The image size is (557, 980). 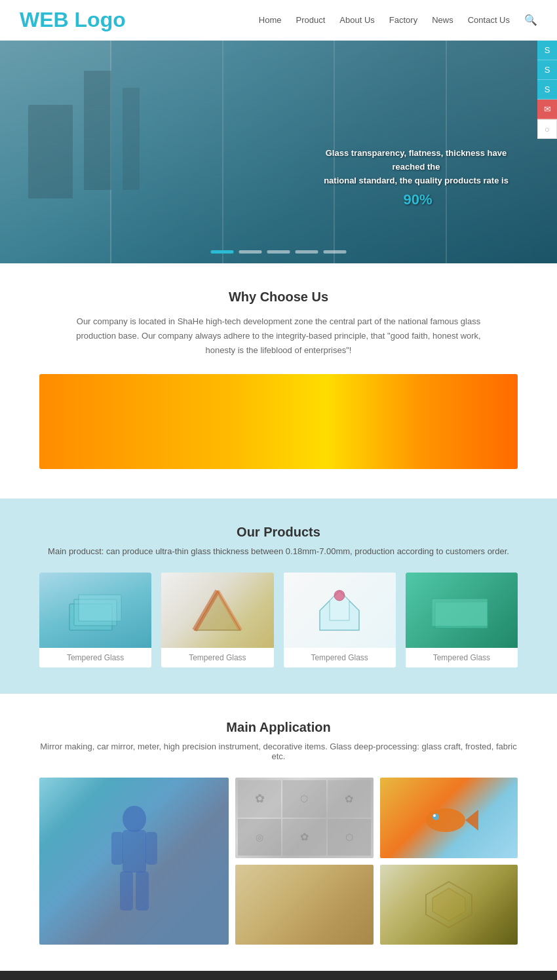 I want to click on application-title: Main Application, so click(x=278, y=727).